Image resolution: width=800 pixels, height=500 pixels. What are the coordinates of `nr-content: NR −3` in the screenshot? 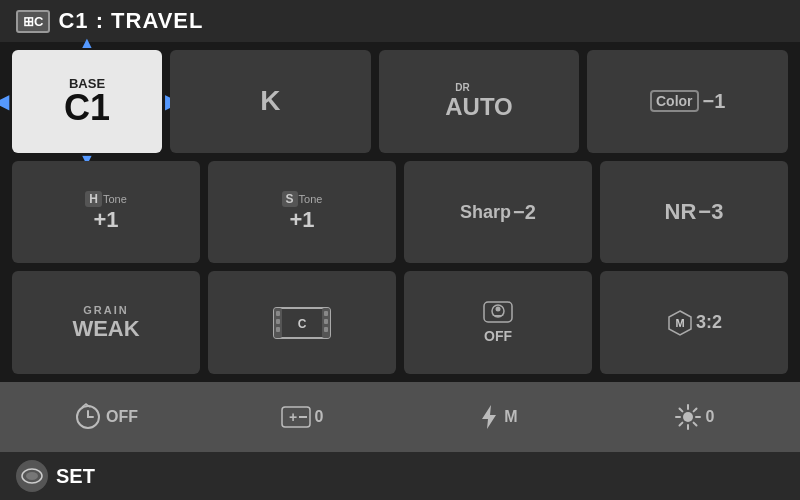 It's located at (694, 212).